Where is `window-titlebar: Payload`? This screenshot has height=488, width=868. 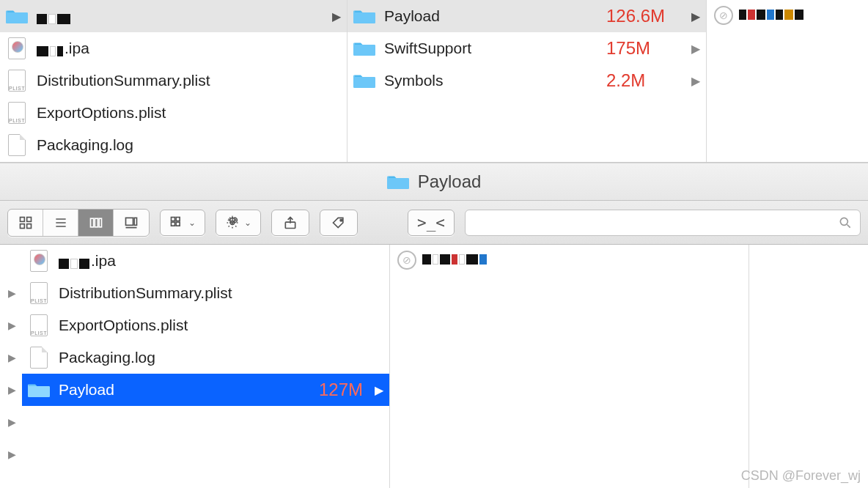 window-titlebar: Payload is located at coordinates (434, 182).